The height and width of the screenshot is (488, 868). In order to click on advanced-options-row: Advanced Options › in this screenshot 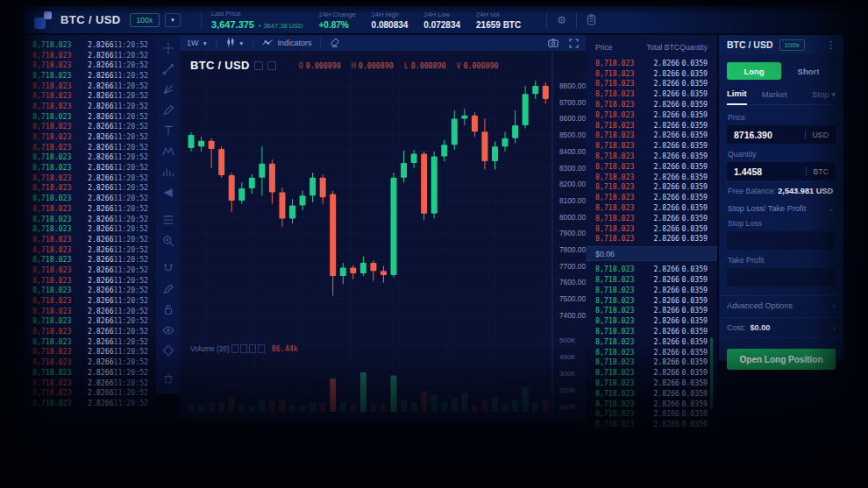, I will do `click(781, 306)`.